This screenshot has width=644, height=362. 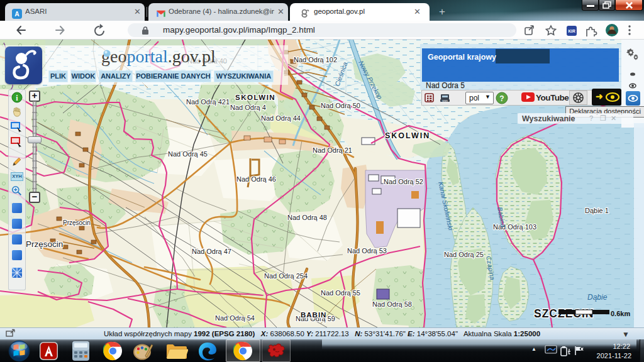 I want to click on svg-text: Dąbie, so click(x=597, y=297).